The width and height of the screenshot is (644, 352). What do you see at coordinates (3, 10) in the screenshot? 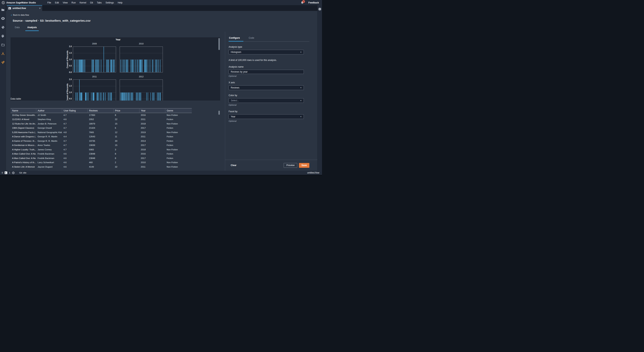
I see `file-browser-icon` at bounding box center [3, 10].